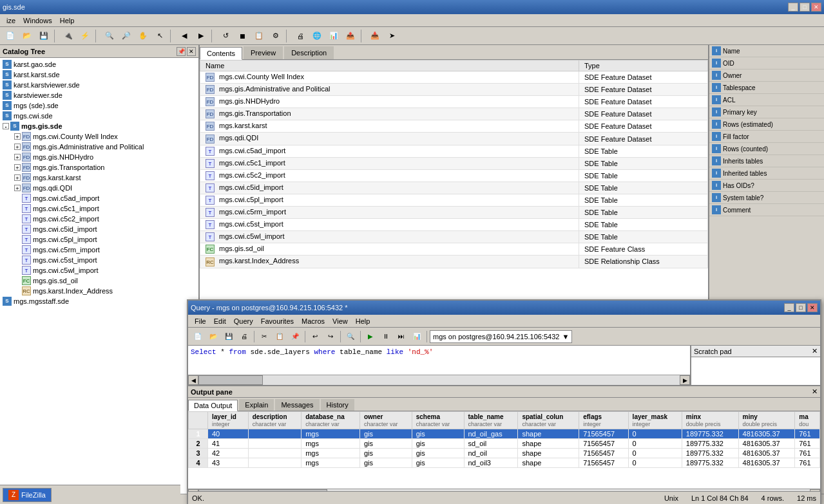 Image resolution: width=824 pixels, height=504 pixels. I want to click on q-redo-btn: ↪, so click(331, 337).